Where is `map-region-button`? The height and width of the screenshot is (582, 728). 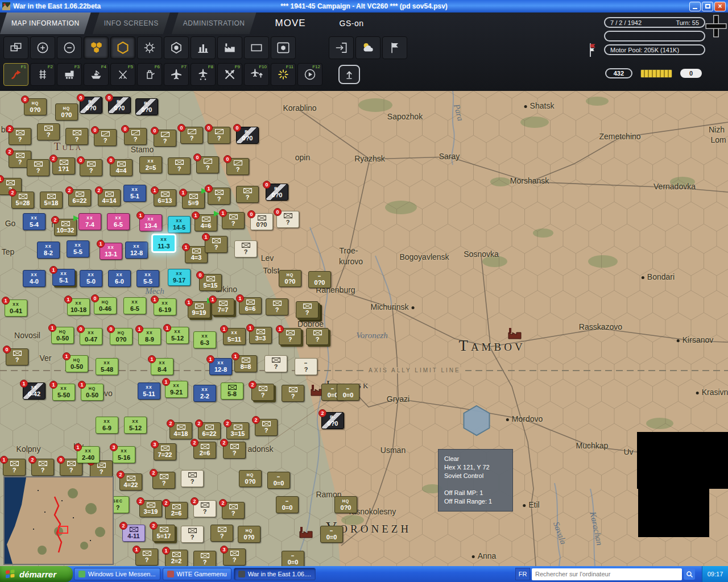
map-region-button is located at coordinates (257, 48).